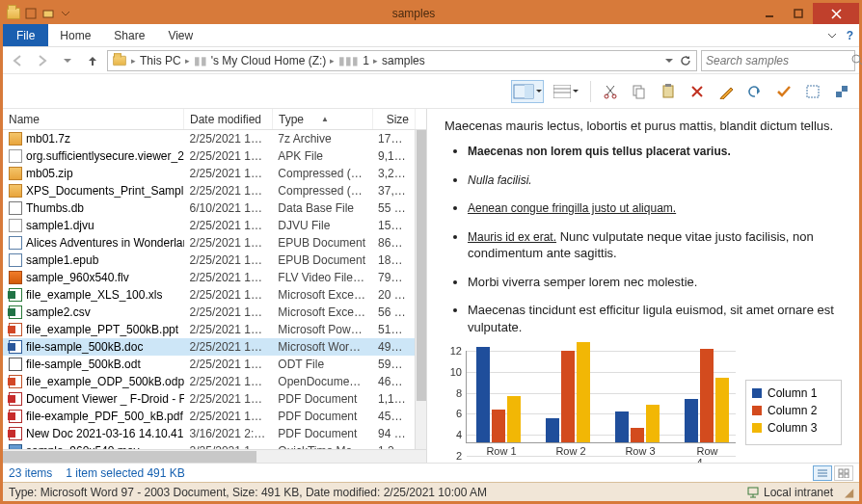 Image resolution: width=862 pixels, height=504 pixels. I want to click on close-button, so click(836, 13).